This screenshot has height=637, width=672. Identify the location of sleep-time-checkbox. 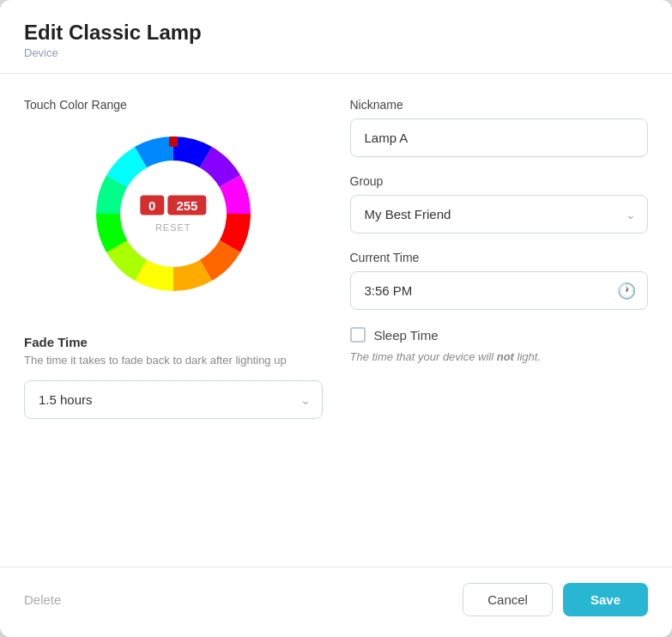
(358, 335).